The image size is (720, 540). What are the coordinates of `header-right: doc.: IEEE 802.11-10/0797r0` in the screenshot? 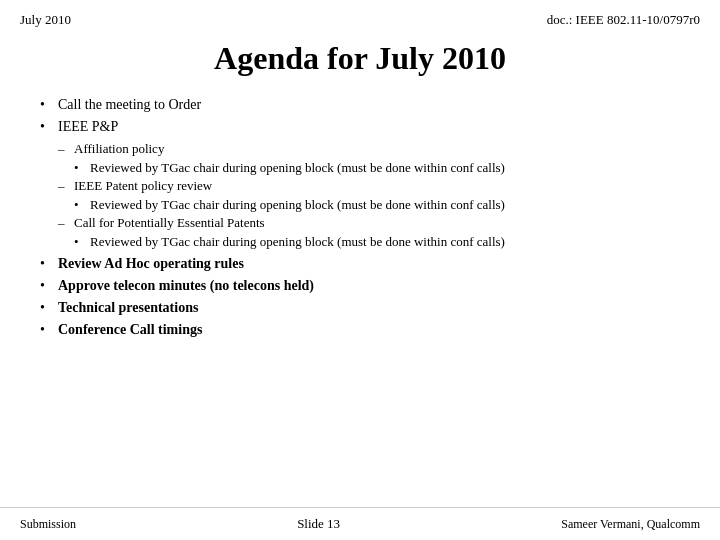 It's located at (624, 20).